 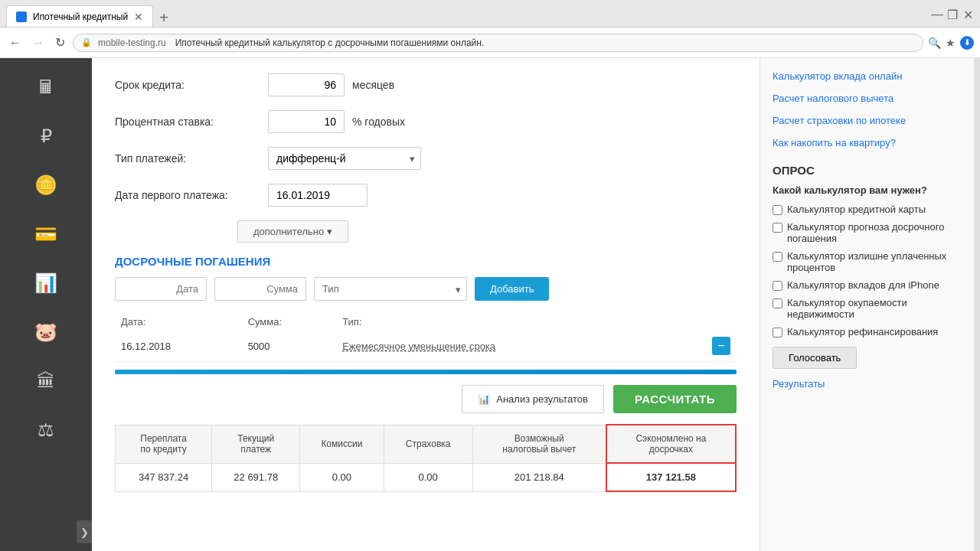 I want to click on minimize-button: —, so click(x=937, y=14).